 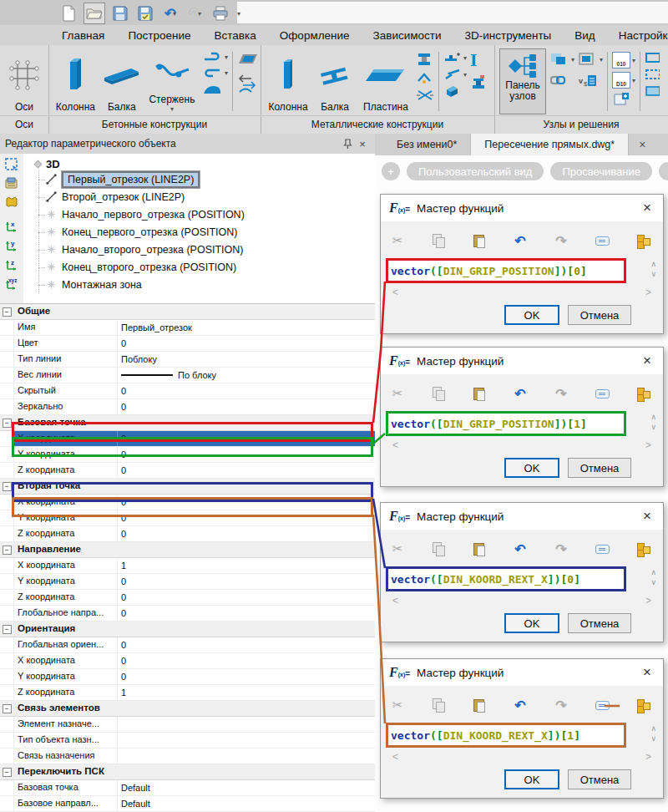 What do you see at coordinates (68, 13) in the screenshot?
I see `new-file-button` at bounding box center [68, 13].